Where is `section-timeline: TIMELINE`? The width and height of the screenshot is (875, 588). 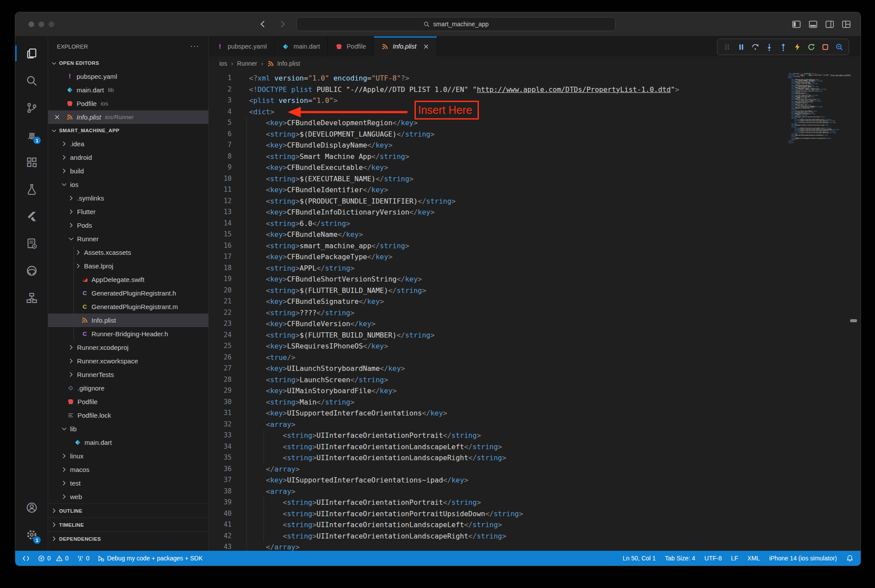 section-timeline: TIMELINE is located at coordinates (128, 525).